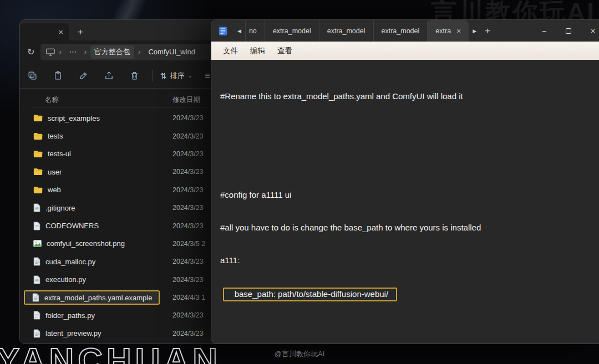 The image size is (599, 364). I want to click on column-header-name: 名称, so click(109, 100).